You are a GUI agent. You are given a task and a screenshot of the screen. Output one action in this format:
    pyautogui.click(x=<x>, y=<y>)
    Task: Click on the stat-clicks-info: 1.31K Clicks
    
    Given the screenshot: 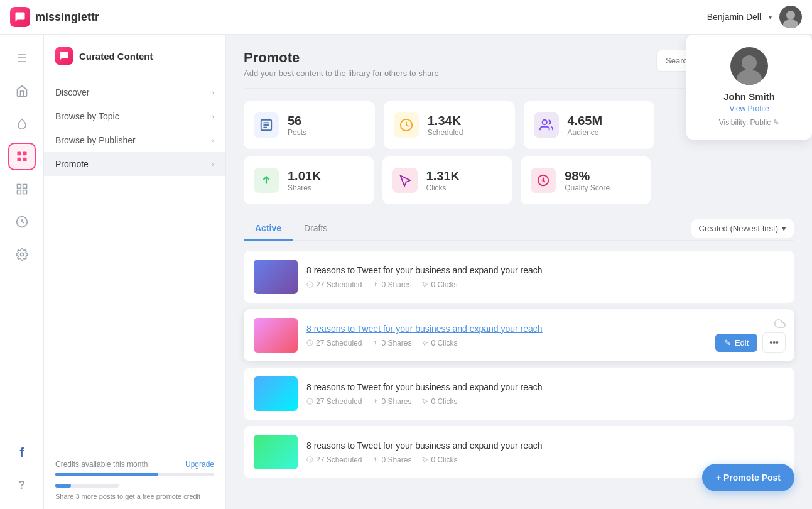 What is the action you would take?
    pyautogui.click(x=443, y=181)
    